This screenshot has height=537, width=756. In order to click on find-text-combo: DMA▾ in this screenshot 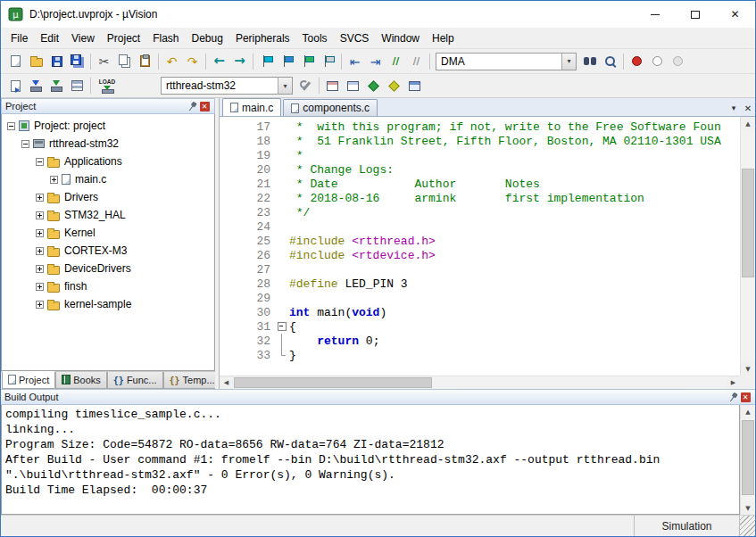, I will do `click(506, 62)`.